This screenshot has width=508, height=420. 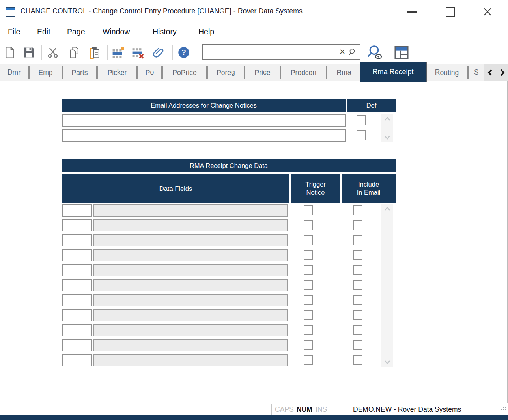 I want to click on caps-indicator: CAPS, so click(x=284, y=409).